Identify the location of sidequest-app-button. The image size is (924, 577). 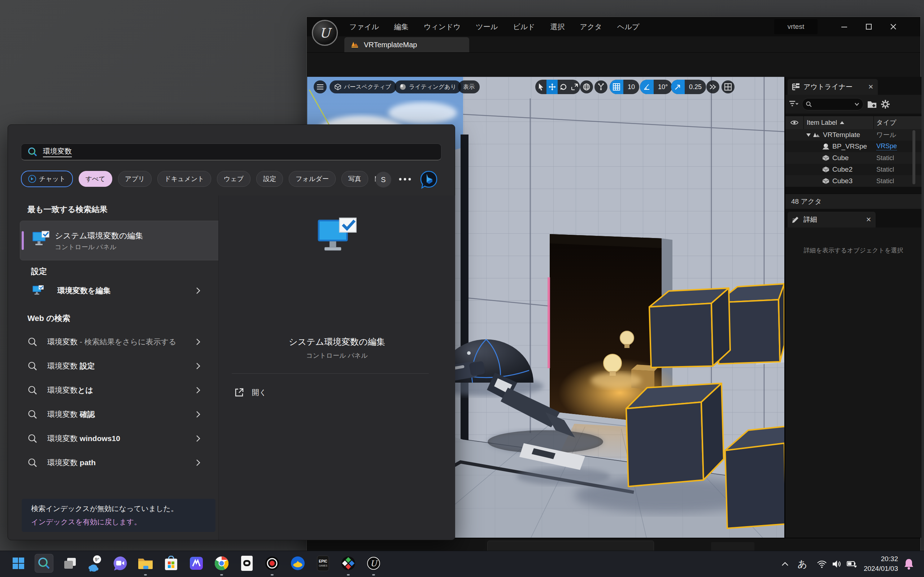
(298, 563).